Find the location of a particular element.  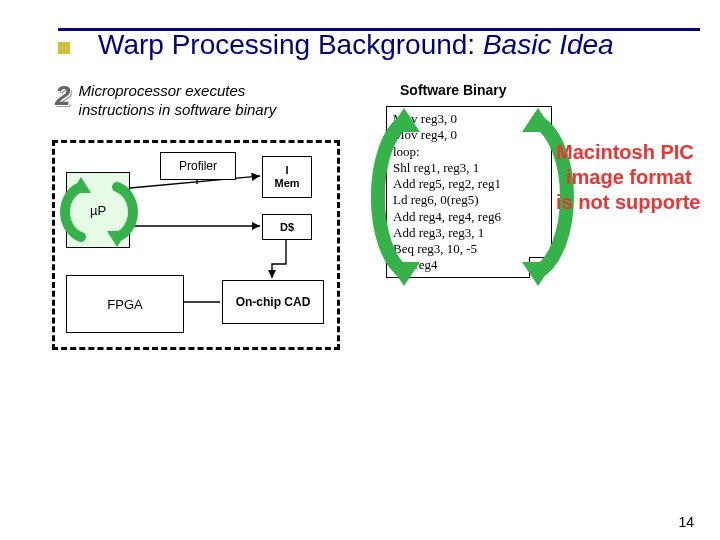

microprocessor-label: µP is located at coordinates (98, 210).